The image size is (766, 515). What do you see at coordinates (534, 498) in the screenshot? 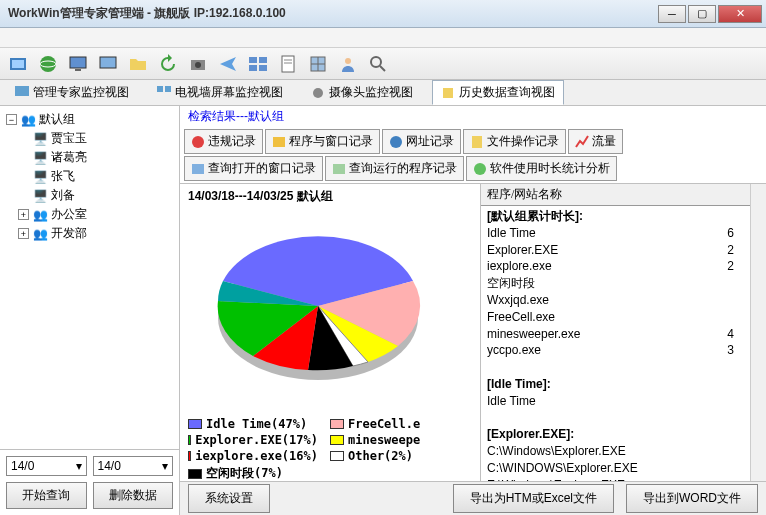
I see `export-html-excel-button: 导出为HTM或Excel文件` at bounding box center [534, 498].